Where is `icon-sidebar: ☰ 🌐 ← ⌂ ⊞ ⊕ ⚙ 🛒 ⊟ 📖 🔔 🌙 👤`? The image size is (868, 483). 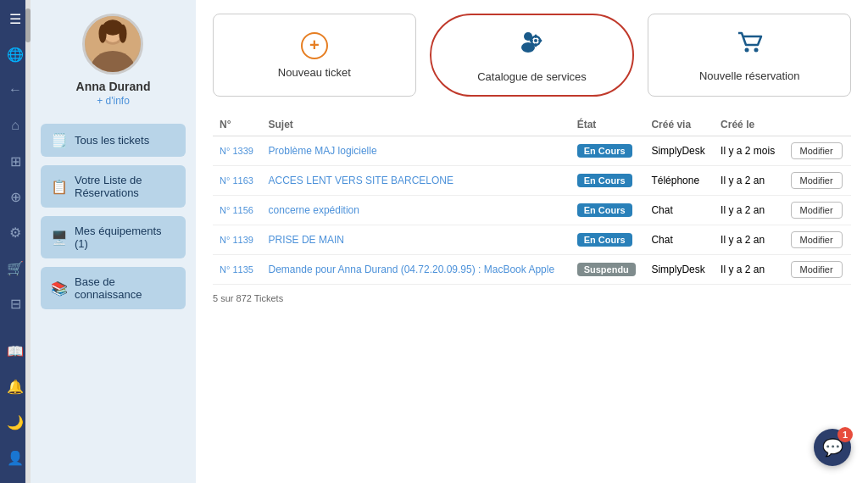 icon-sidebar: ☰ 🌐 ← ⌂ ⊞ ⊕ ⚙ 🛒 ⊟ 📖 🔔 🌙 👤 is located at coordinates (15, 242).